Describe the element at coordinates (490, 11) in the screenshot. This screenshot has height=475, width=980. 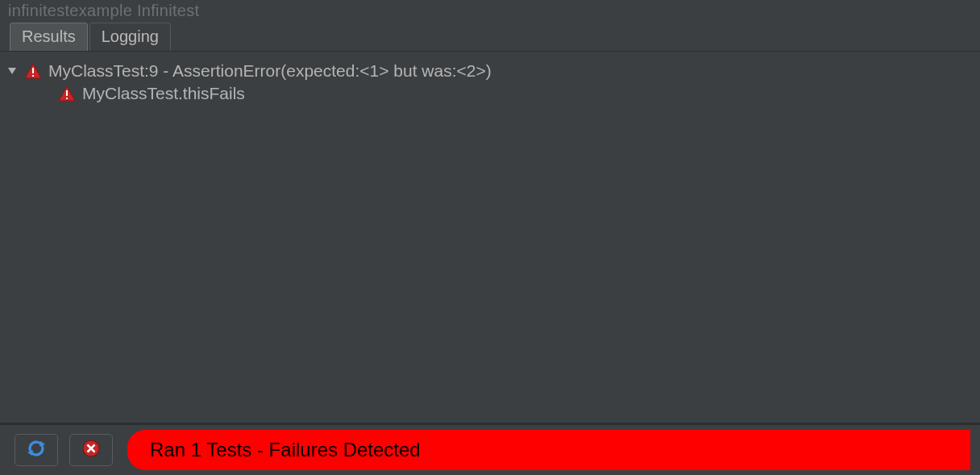
I see `panel-title: infinitestexample Infinitest` at that location.